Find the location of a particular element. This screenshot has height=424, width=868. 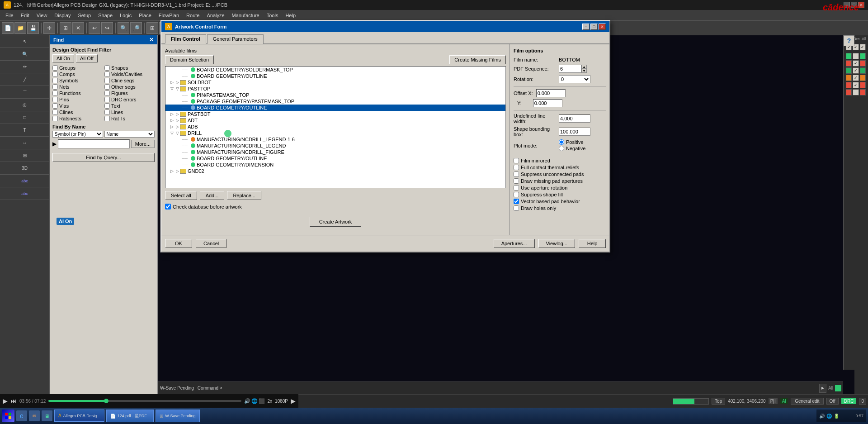

tool-text: T is located at coordinates (24, 130).